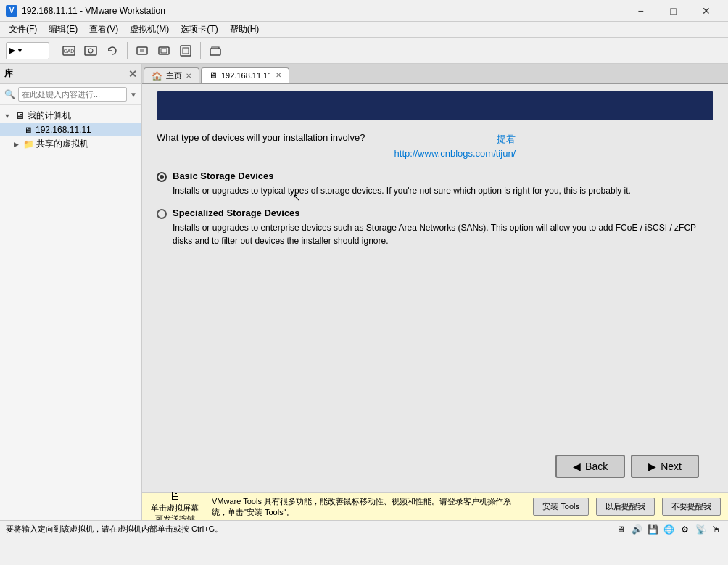 Image resolution: width=728 pixels, height=565 pixels. Describe the element at coordinates (104, 29) in the screenshot. I see `menu-view: 查看(V)` at that location.